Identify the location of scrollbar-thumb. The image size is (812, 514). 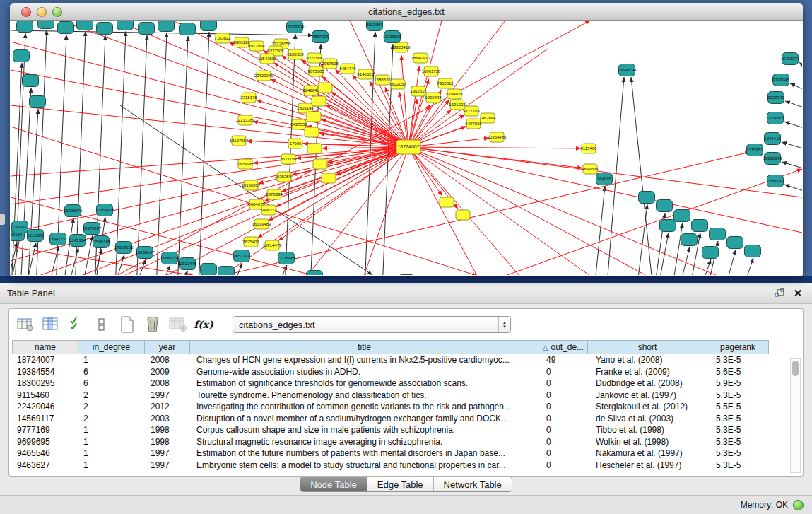
(796, 368).